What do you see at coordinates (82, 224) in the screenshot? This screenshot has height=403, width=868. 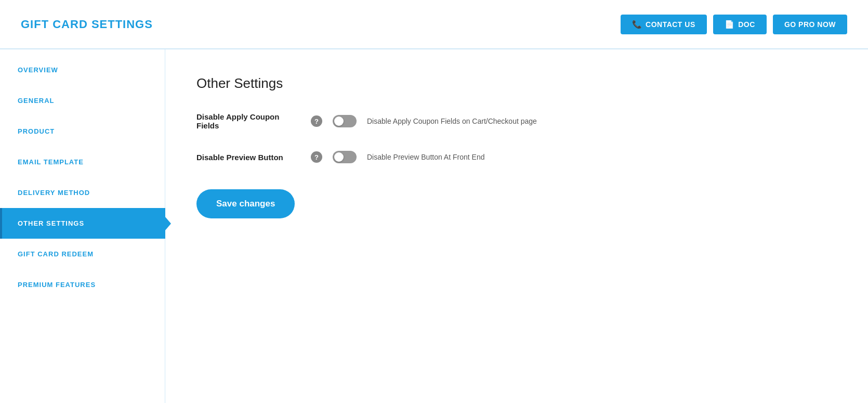 I see `sidebar-item-other-settings: OTHER SETTINGS` at bounding box center [82, 224].